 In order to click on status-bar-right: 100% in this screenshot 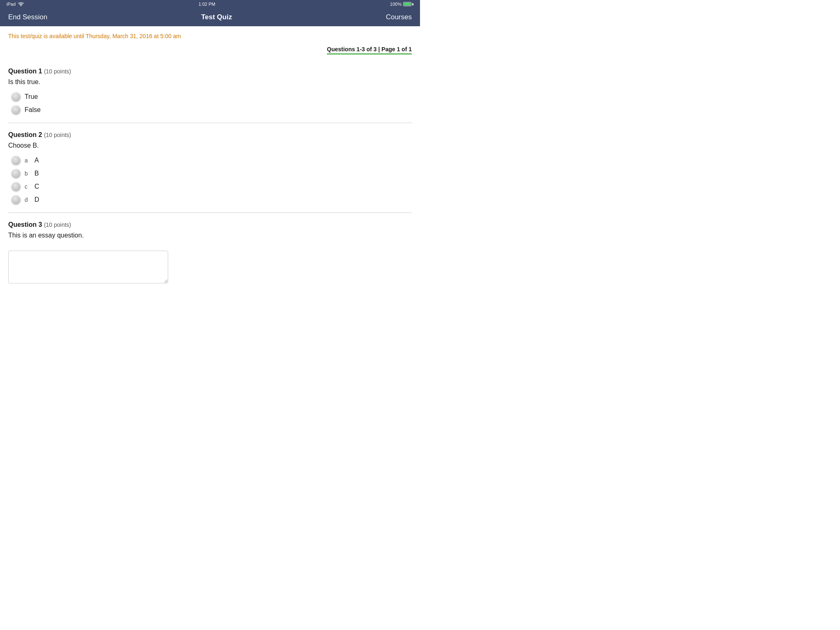, I will do `click(402, 4)`.